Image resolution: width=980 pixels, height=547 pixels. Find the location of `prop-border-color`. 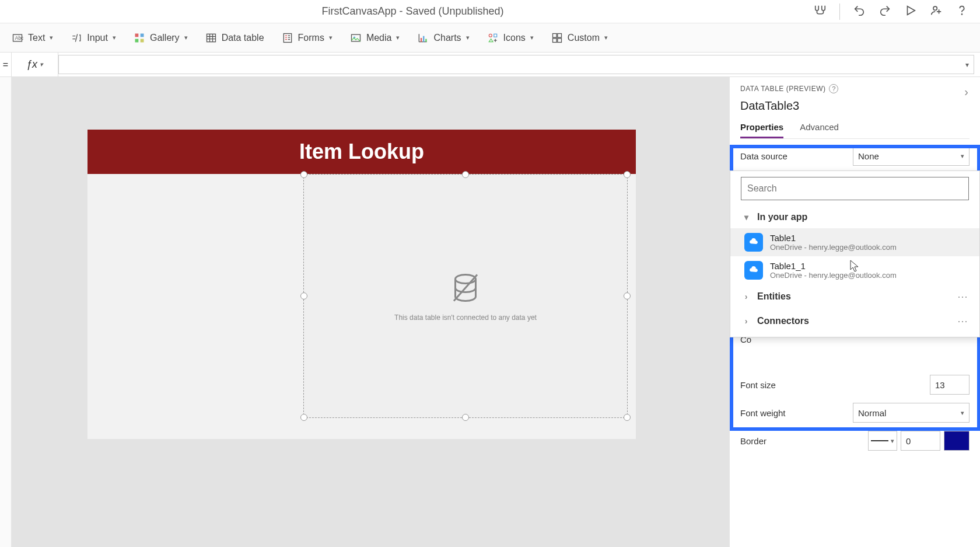

prop-border-color is located at coordinates (957, 441).